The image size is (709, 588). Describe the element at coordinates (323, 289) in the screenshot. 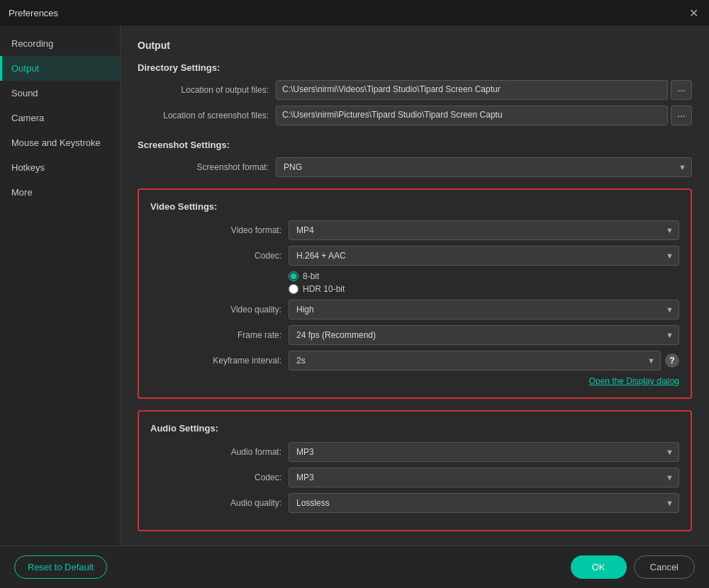

I see `hdr10-label: HDR 10-bit` at that location.